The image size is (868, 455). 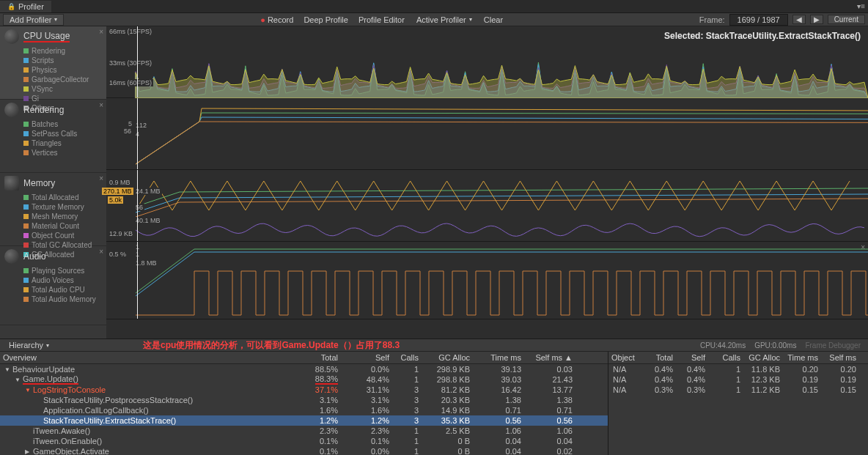 I want to click on audio-module: × Audio Playing SourcesAudio VoicesTotal…, so click(x=53, y=286).